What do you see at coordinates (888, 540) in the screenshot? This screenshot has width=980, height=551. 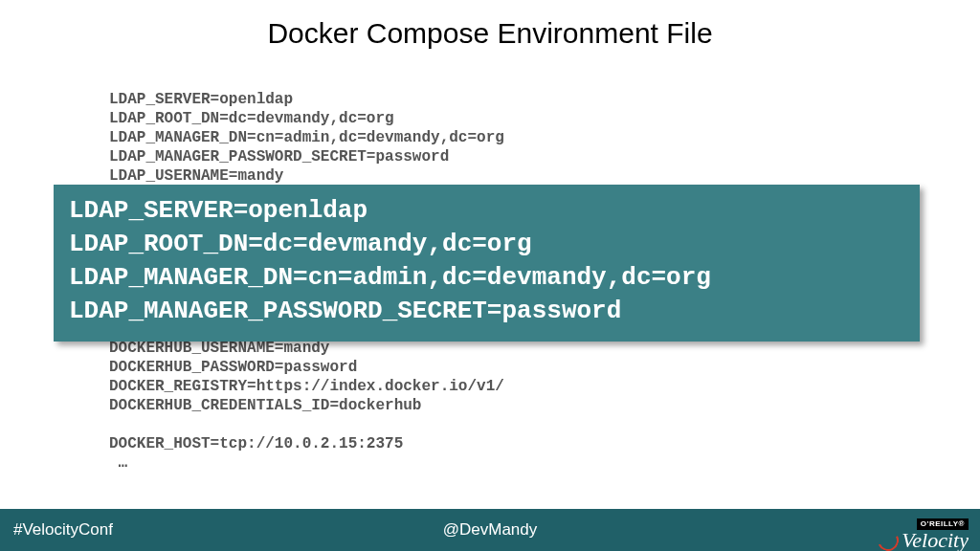 I see `swirl-icon` at bounding box center [888, 540].